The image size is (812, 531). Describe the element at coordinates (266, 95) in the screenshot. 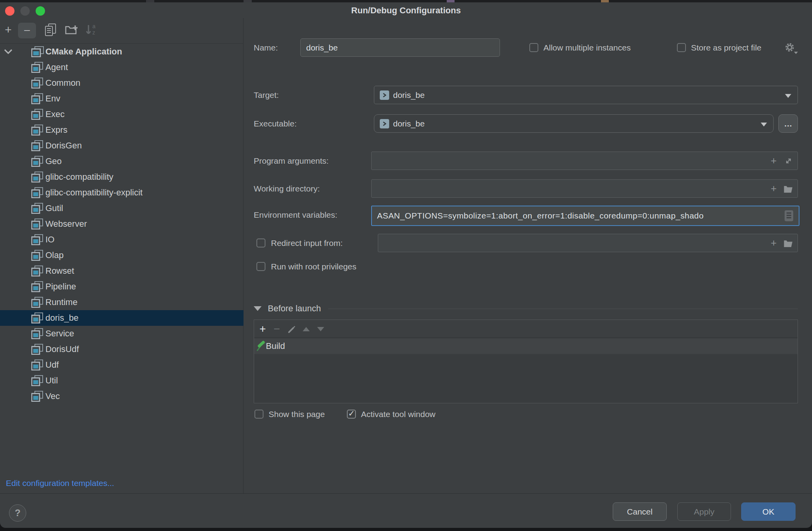

I see `target-label: Target:` at that location.